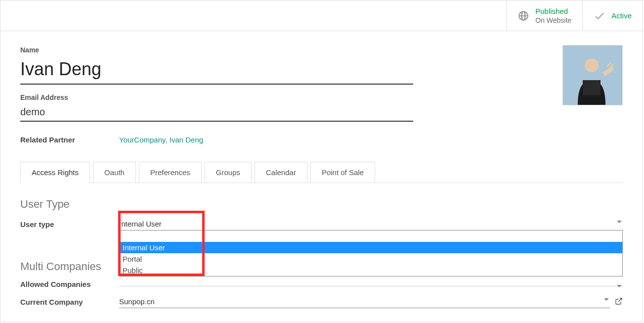  What do you see at coordinates (343, 172) in the screenshot?
I see `tab-pos: Point of Sale` at bounding box center [343, 172].